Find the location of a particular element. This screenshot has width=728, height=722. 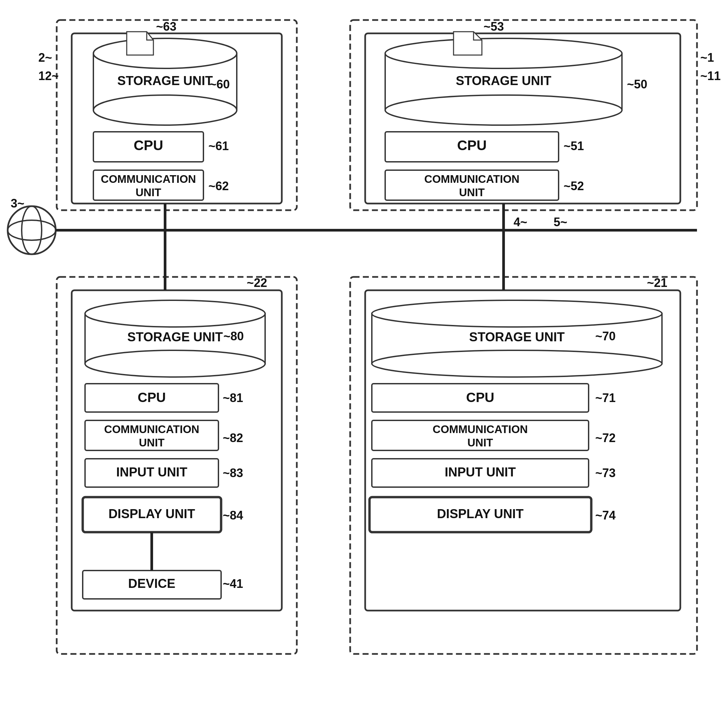

svg-text: ~60 is located at coordinates (220, 84).